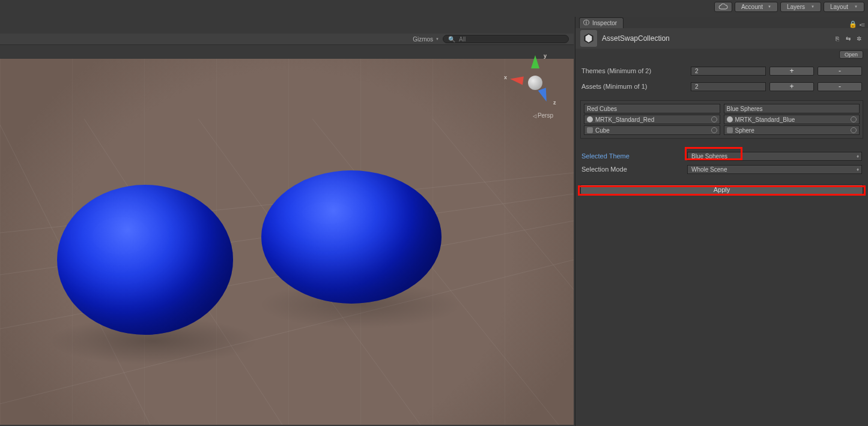  I want to click on selection-mode-row: Selection Mode Whole Scene ♦, so click(722, 169).